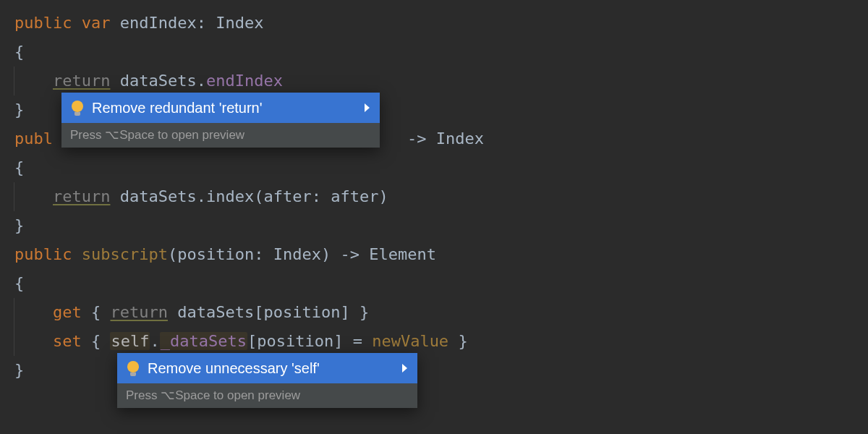  What do you see at coordinates (287, 197) in the screenshot?
I see `arg-label: after` at bounding box center [287, 197].